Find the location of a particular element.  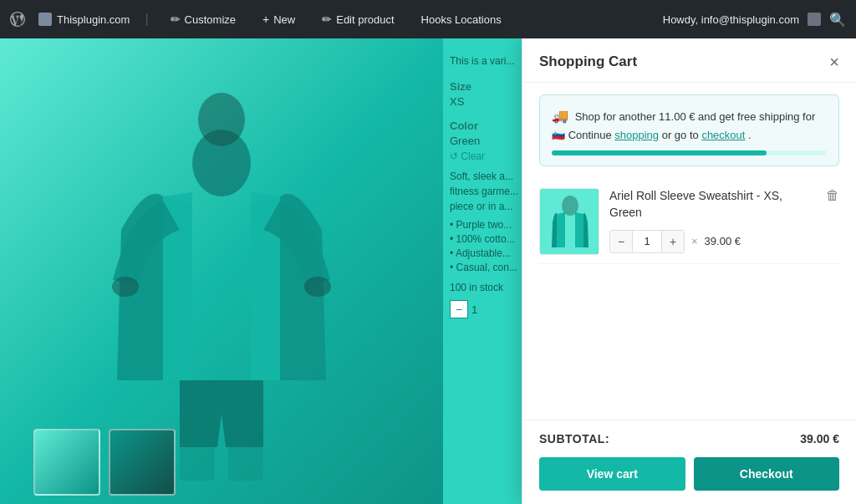

plus-icon: + is located at coordinates (266, 19).